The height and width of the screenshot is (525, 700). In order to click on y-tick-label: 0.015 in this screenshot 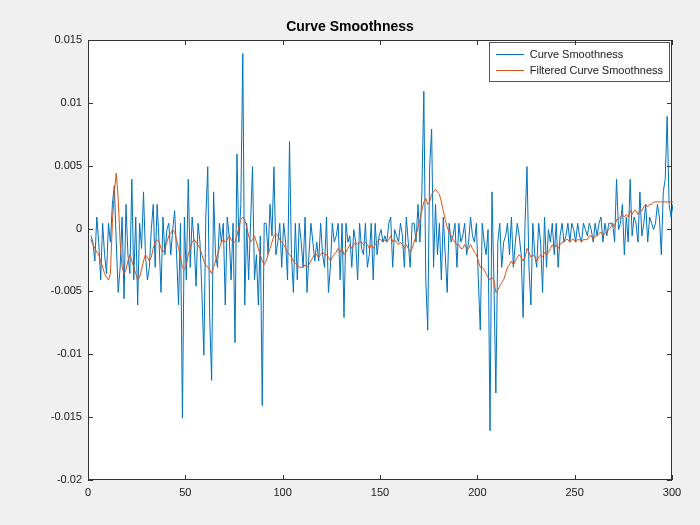, I will do `click(52, 39)`.